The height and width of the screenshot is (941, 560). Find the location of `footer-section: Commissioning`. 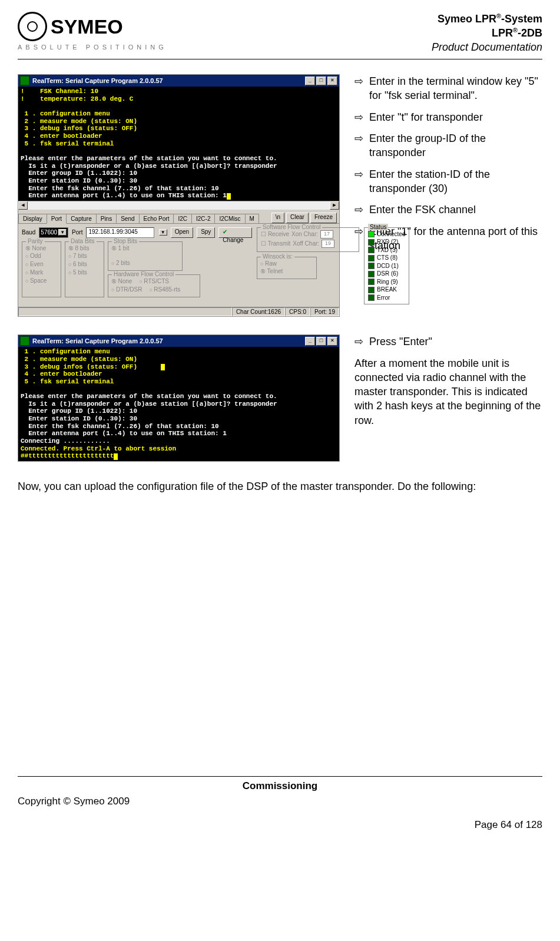

footer-section: Commissioning is located at coordinates (280, 784).